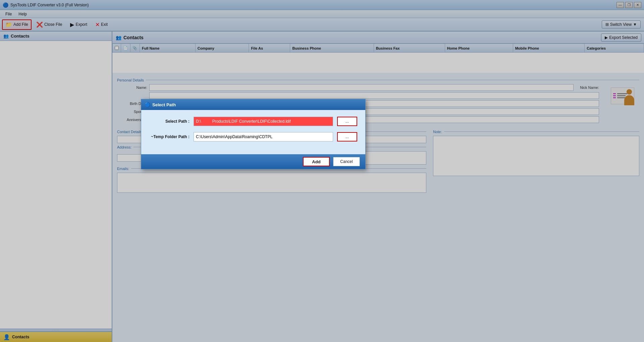 Image resolution: width=644 pixels, height=342 pixels. Describe the element at coordinates (169, 137) in the screenshot. I see `temp-folder-label: ~Temp Folder Path :` at that location.